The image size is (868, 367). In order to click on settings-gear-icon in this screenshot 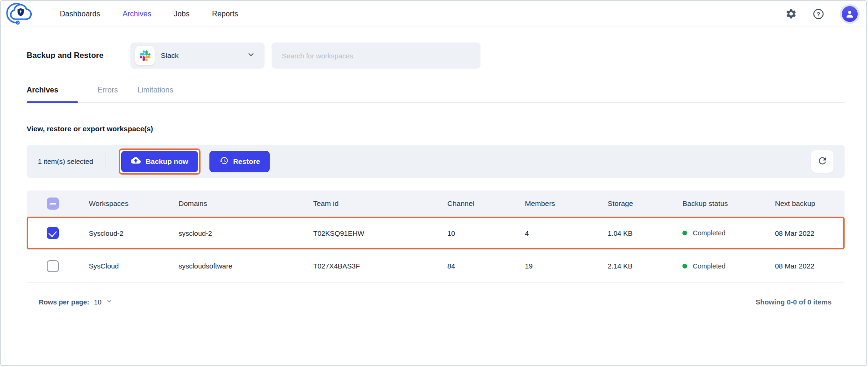, I will do `click(791, 14)`.